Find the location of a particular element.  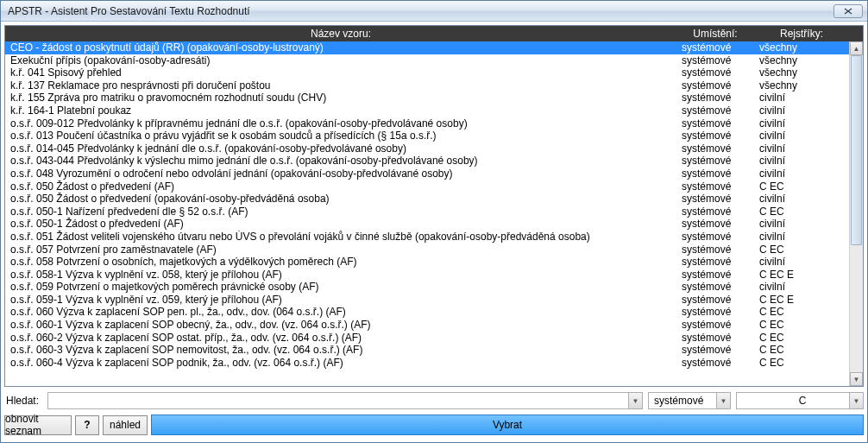

table-row: o.s.ř. 013 Poučení účastníka o právu vyj… is located at coordinates (427, 136).